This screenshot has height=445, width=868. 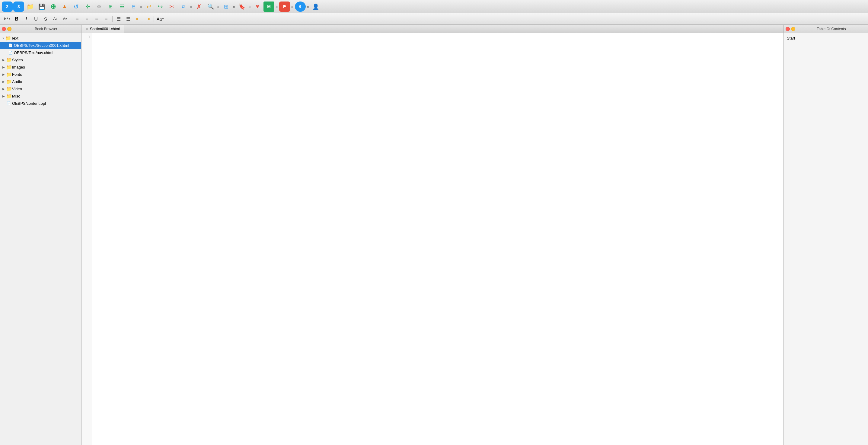 I want to click on cross-btn: ✗, so click(x=199, y=7).